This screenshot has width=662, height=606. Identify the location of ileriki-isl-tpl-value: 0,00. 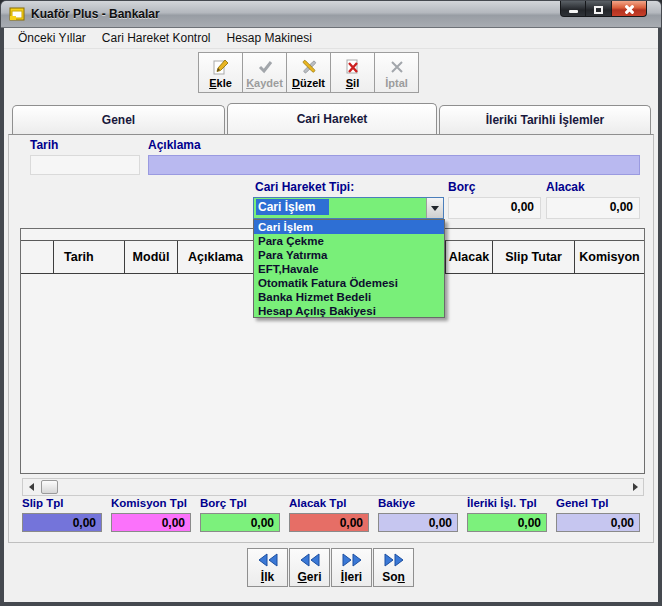
(507, 522).